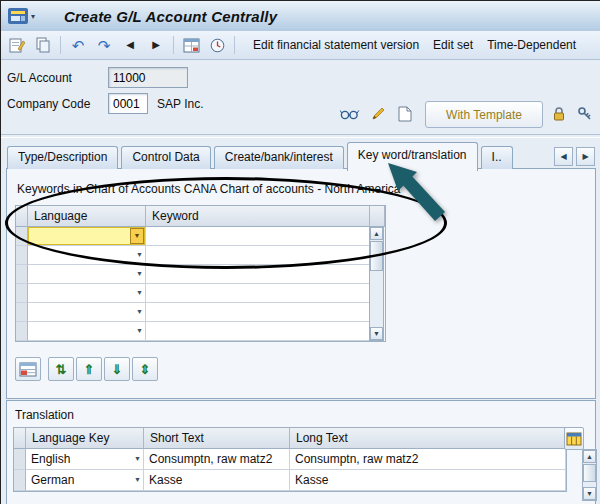 Image resolution: width=600 pixels, height=504 pixels. Describe the element at coordinates (412, 156) in the screenshot. I see `tab-key-word-translation: Key word/translation` at that location.